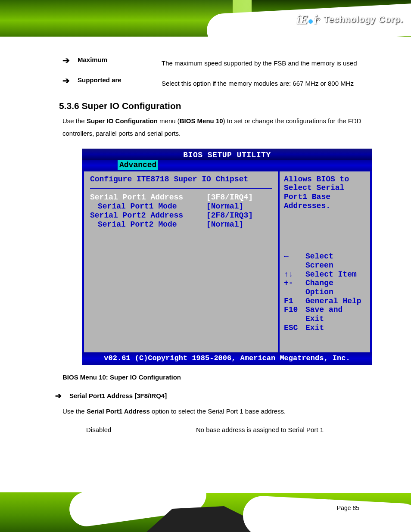 The height and width of the screenshot is (532, 411). What do you see at coordinates (227, 411) in the screenshot?
I see `sub-option-desc: Use the Serial Port1 Address option to s…` at bounding box center [227, 411].